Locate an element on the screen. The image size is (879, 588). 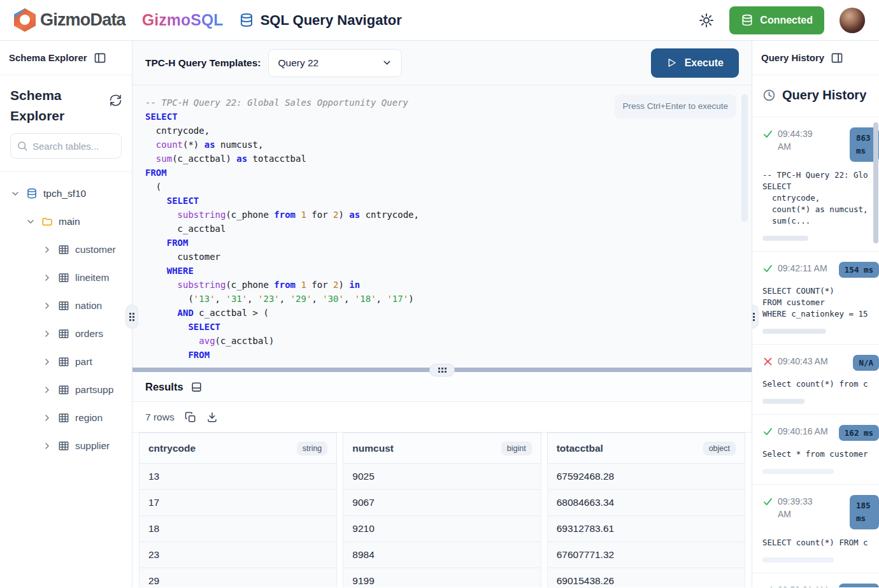
theme-toggle-sun-icon is located at coordinates (706, 20).